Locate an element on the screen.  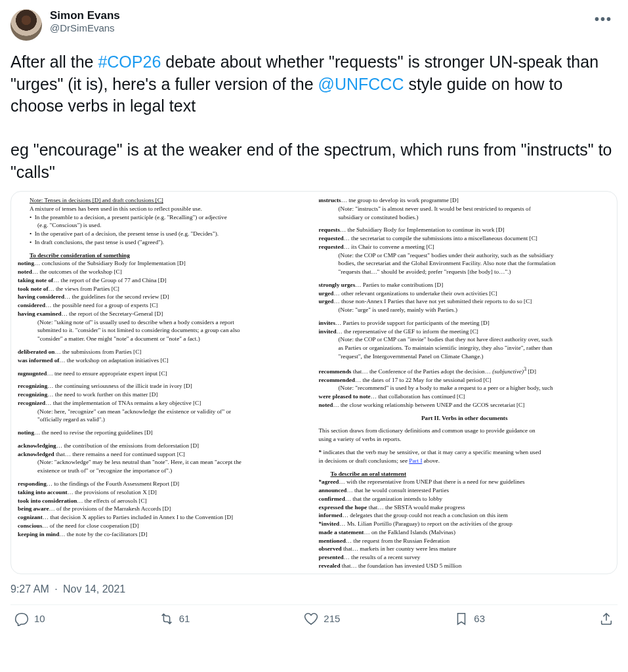
share-button is located at coordinates (606, 619).